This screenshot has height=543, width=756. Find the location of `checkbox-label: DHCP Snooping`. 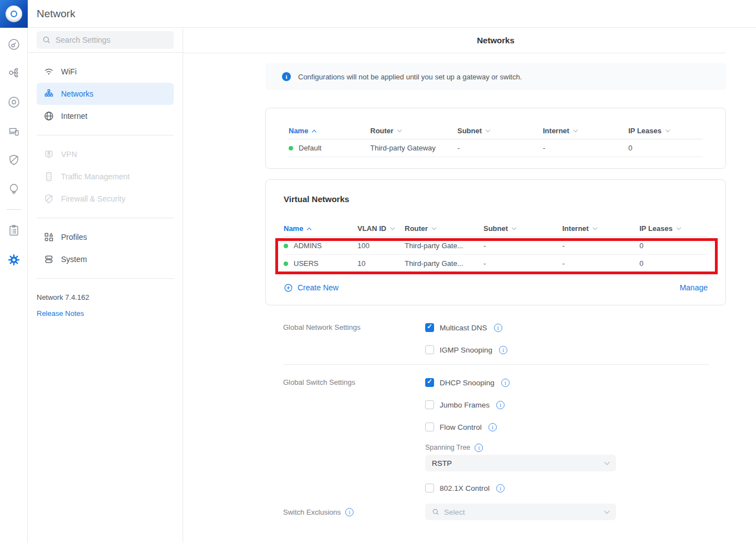

checkbox-label: DHCP Snooping is located at coordinates (467, 383).